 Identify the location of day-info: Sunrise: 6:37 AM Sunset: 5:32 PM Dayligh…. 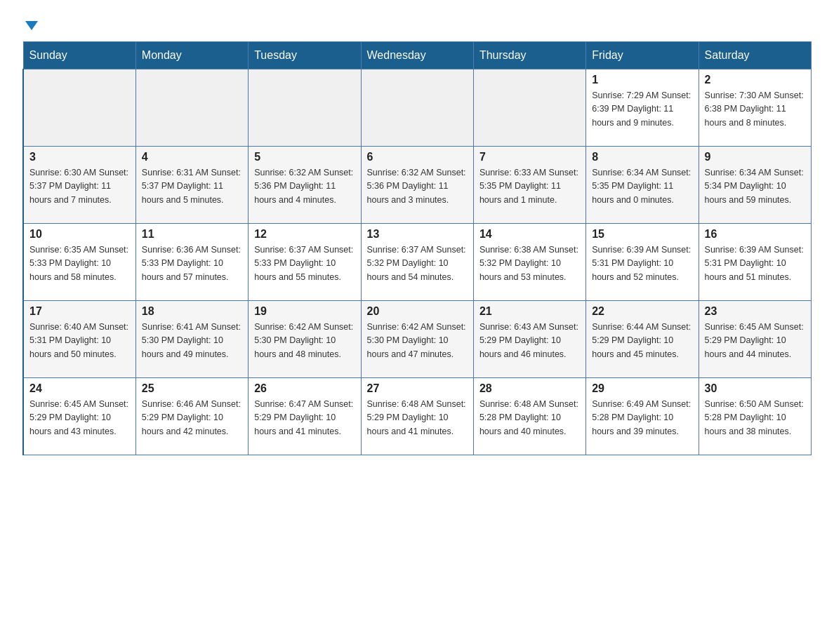
(417, 264).